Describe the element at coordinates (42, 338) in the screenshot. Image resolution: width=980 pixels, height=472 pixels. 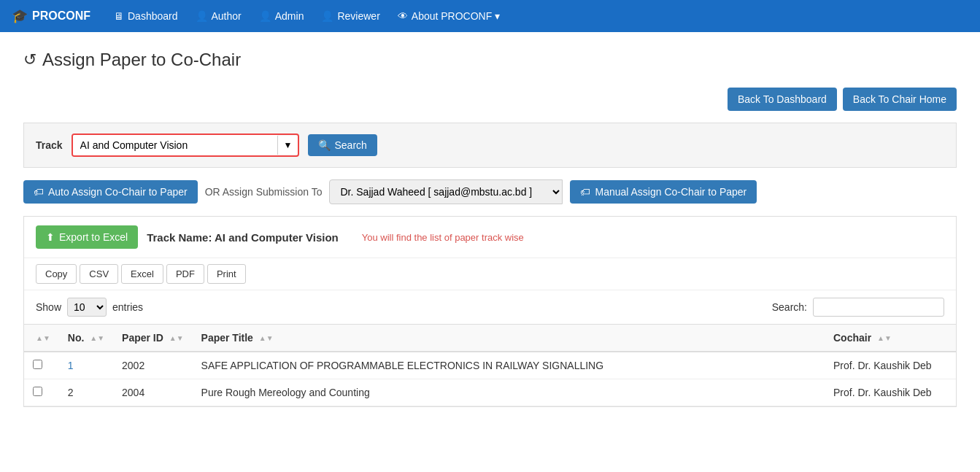
I see `col-checkbox: ▲▼` at that location.